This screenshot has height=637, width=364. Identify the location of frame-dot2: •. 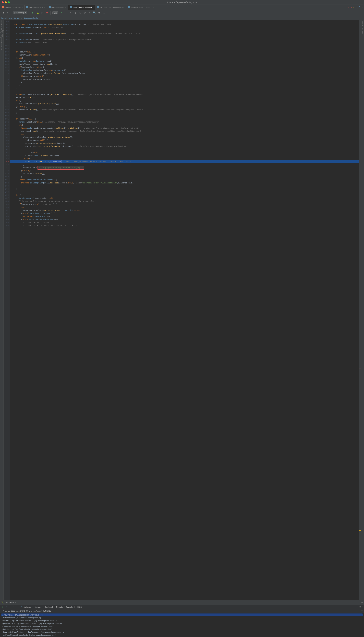
(2, 621).